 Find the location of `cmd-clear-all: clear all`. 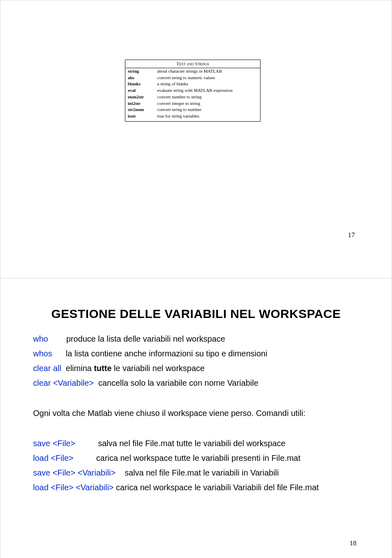

cmd-clear-all: clear all is located at coordinates (47, 368).